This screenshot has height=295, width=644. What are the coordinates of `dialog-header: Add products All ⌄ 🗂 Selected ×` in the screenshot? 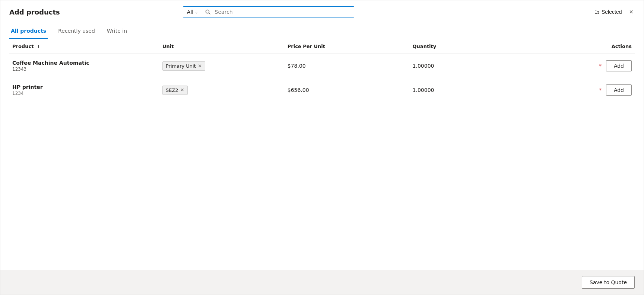 It's located at (322, 12).